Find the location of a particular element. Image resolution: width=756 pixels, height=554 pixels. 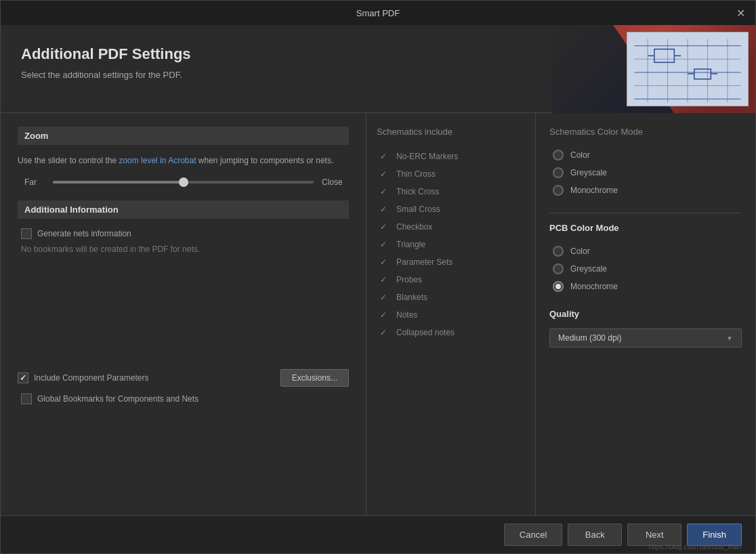

zoom-slider-track is located at coordinates (183, 182).